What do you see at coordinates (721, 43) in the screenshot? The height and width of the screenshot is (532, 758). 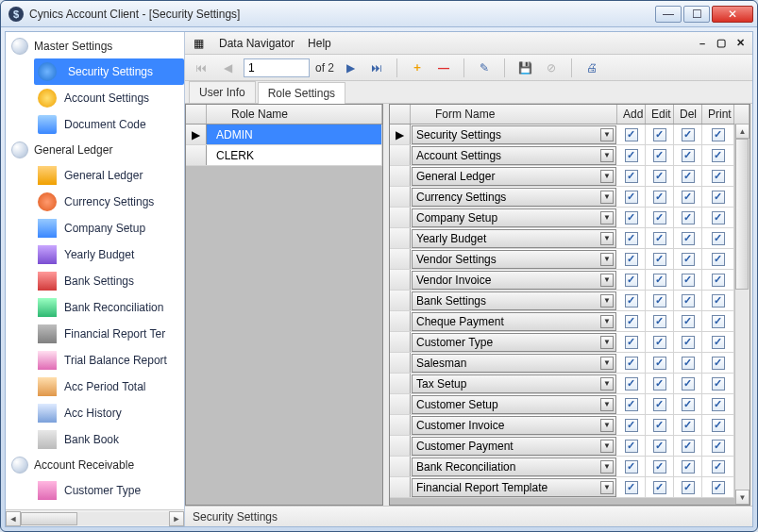 I see `mdi-restore-button: ▢` at bounding box center [721, 43].